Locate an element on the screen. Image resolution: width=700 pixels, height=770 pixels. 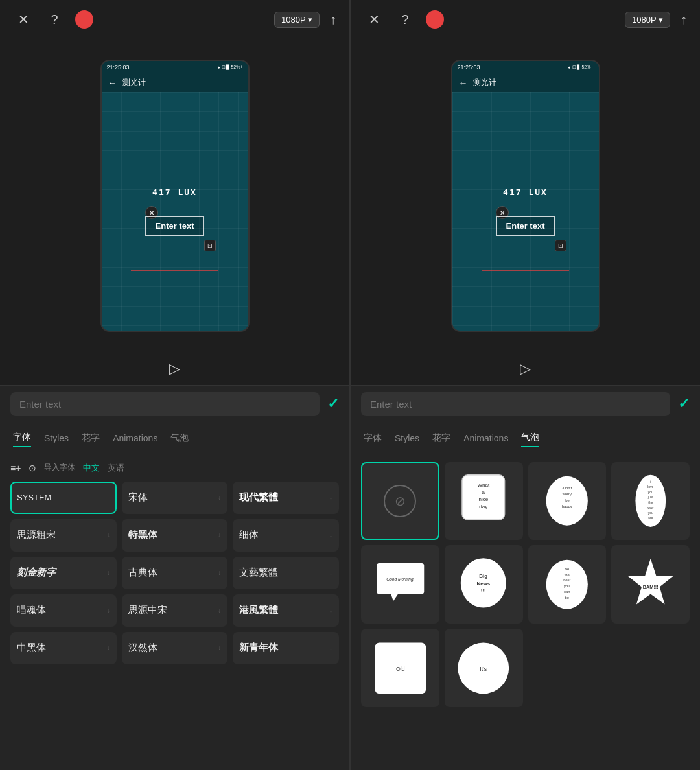
svg-text: BAM!!! is located at coordinates (651, 586).